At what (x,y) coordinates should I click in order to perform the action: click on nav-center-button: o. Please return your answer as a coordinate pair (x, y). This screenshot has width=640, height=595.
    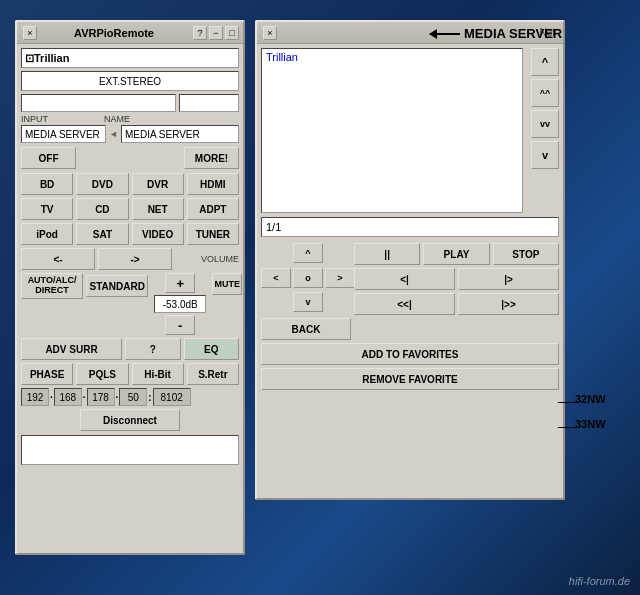
    Looking at the image, I should click on (308, 278).